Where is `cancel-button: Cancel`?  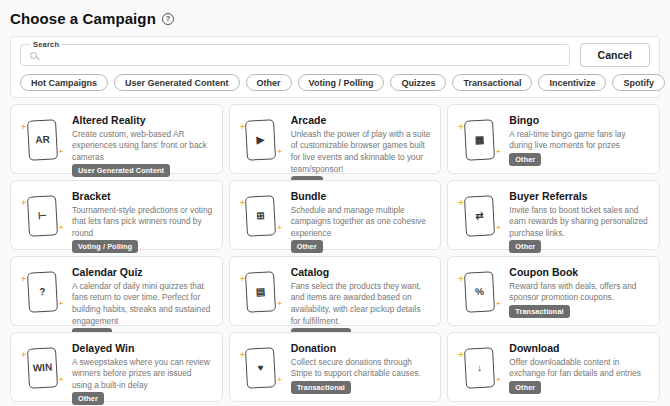
cancel-button: Cancel is located at coordinates (615, 55).